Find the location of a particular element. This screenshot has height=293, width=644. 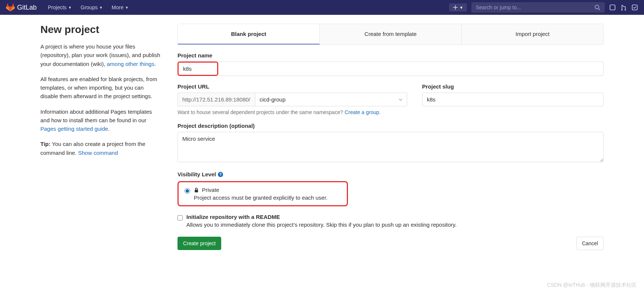

initialize-readme-desc: Allows you to immediately clone this pro… is located at coordinates (322, 224).